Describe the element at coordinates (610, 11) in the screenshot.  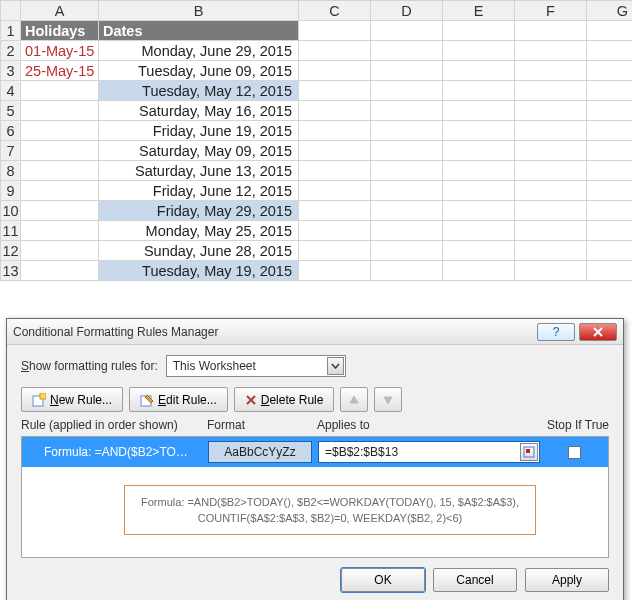
I see `col-header-G: G` at that location.